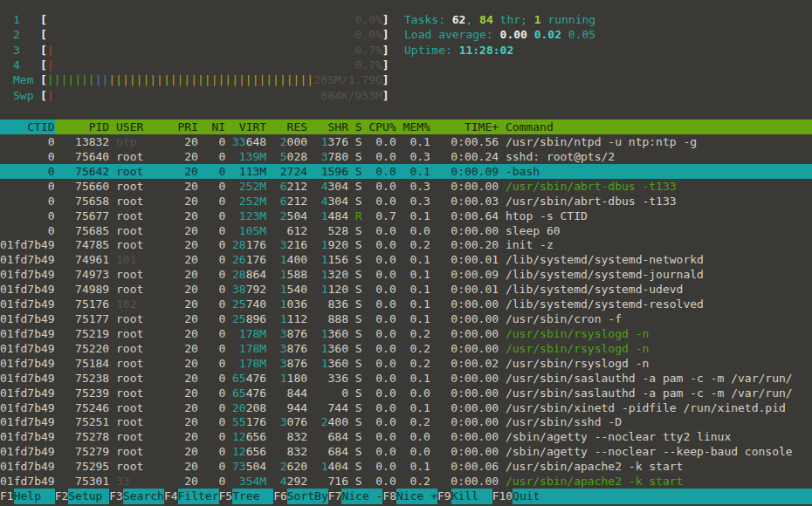 Image resolution: width=812 pixels, height=506 pixels. Describe the element at coordinates (250, 127) in the screenshot. I see `column-header-virt: VIRT` at that location.